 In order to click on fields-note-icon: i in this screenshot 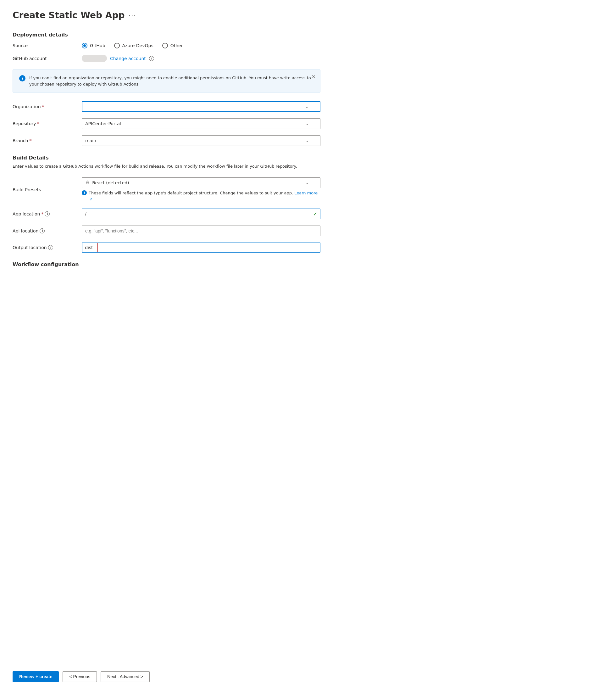, I will do `click(84, 193)`.